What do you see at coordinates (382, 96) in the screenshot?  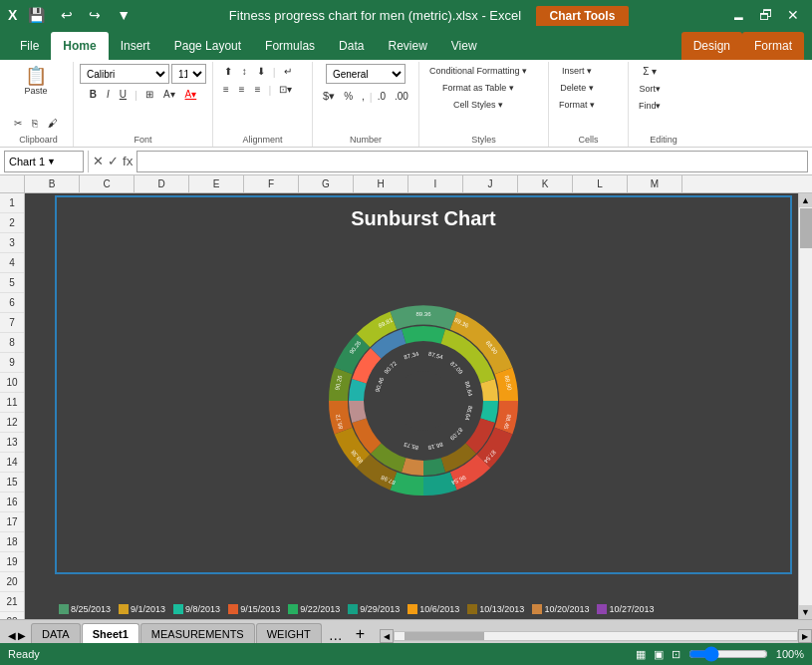 I see `increase-decimal-button: .0` at bounding box center [382, 96].